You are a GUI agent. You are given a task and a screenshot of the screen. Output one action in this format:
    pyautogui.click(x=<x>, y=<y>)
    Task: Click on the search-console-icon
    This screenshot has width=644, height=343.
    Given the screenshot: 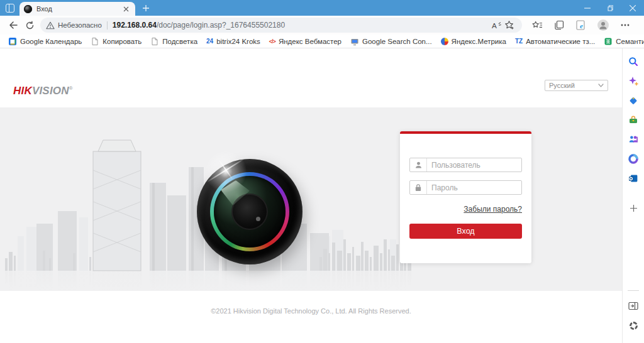 What is the action you would take?
    pyautogui.click(x=355, y=41)
    